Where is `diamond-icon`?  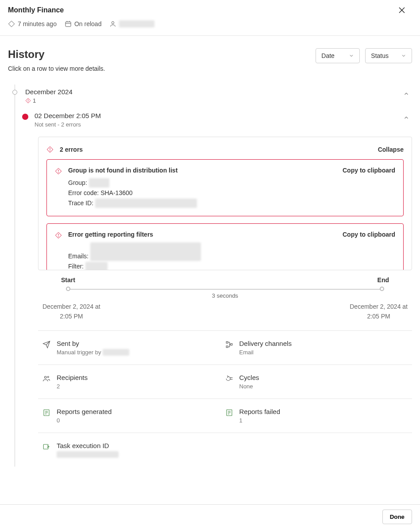 diamond-icon is located at coordinates (12, 24).